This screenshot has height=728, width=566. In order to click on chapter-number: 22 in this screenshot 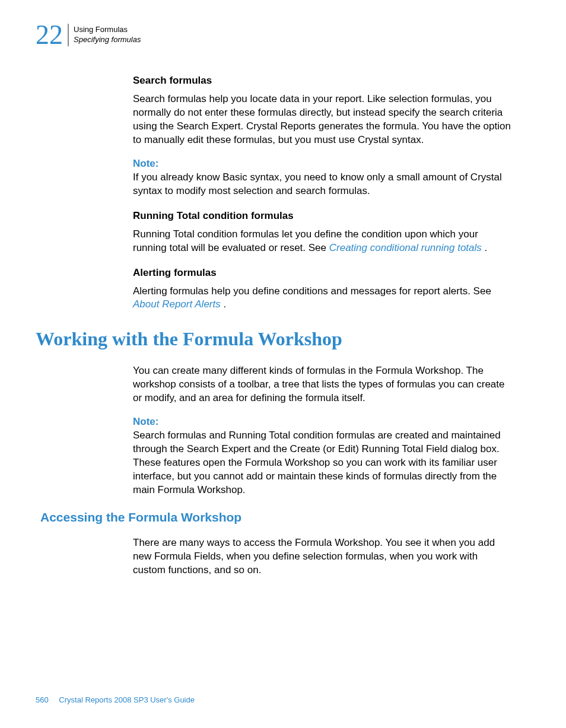, I will do `click(49, 35)`.